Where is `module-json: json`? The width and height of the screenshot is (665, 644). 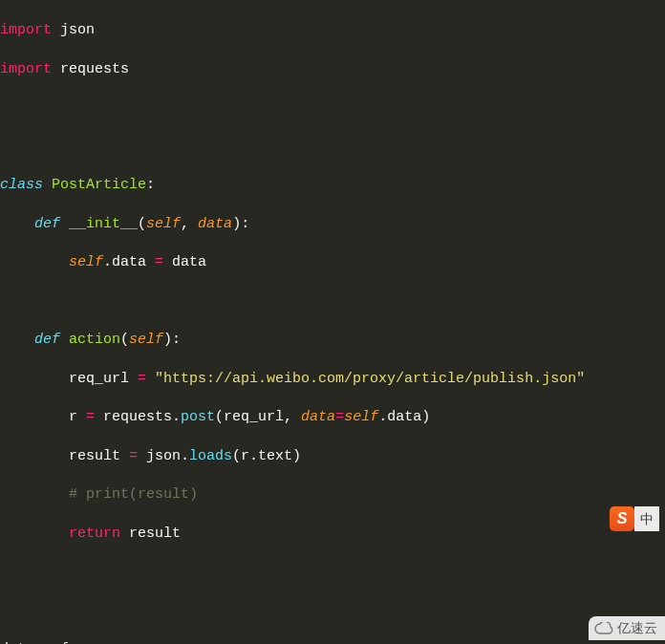
module-json: json is located at coordinates (77, 31).